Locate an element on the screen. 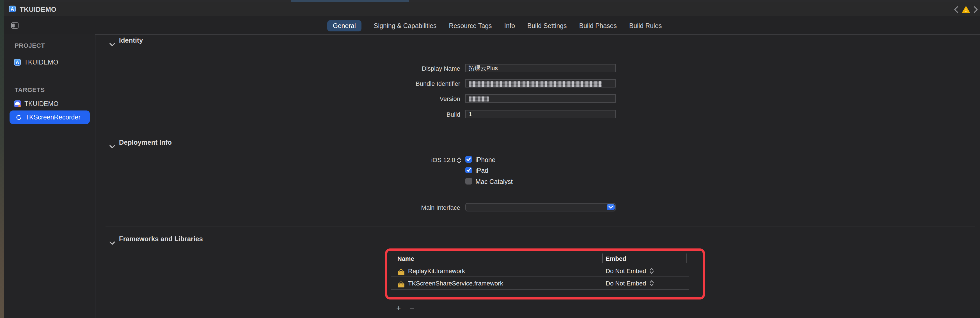 The image size is (980, 318). project-targets-sidebar: PROJECT A TKUIDEMO TARGETS TKUIDEMO is located at coordinates (49, 176).